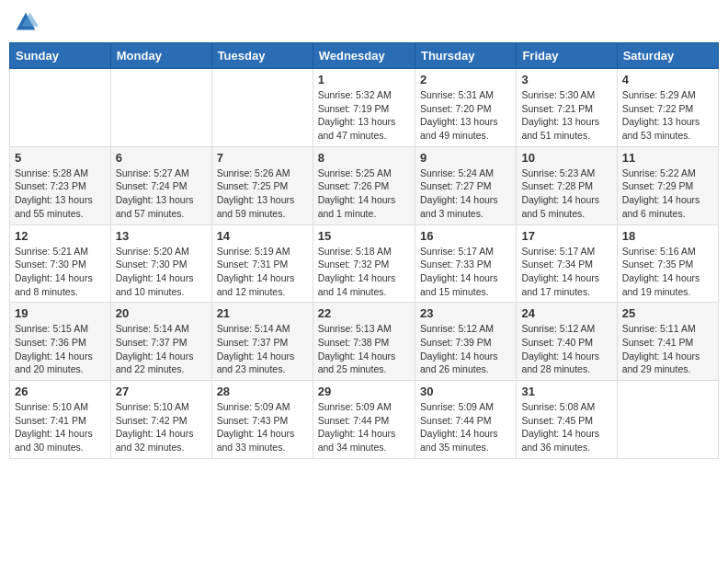 The width and height of the screenshot is (728, 563). What do you see at coordinates (667, 186) in the screenshot?
I see `calendar-cell: 11Sunrise: 5:22 AMSunset: 7:29 PMDayligh…` at bounding box center [667, 186].